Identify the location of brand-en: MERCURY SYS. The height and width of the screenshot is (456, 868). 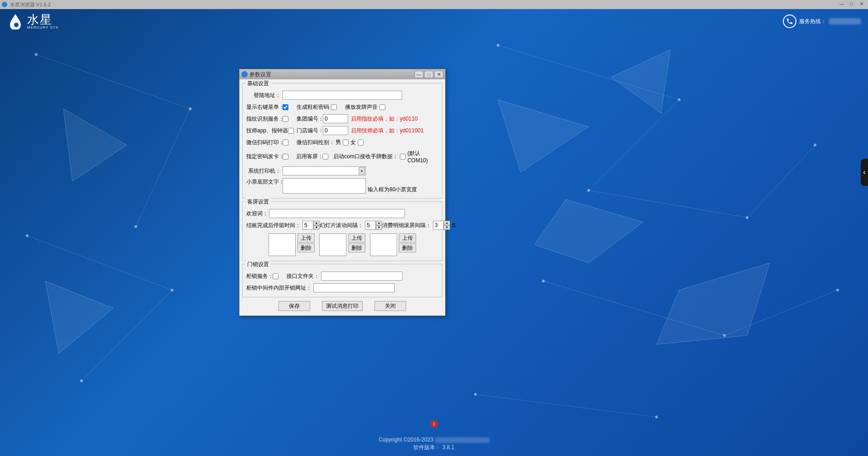
(43, 27).